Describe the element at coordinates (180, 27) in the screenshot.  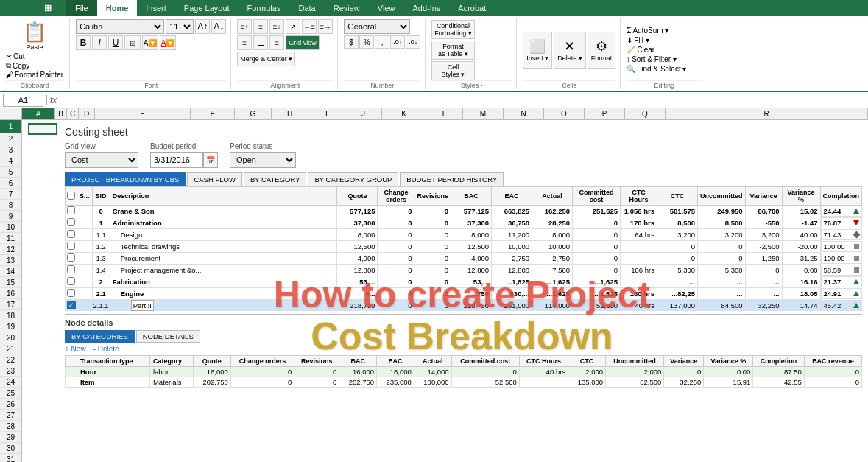
I see `font-size-select: 11` at that location.